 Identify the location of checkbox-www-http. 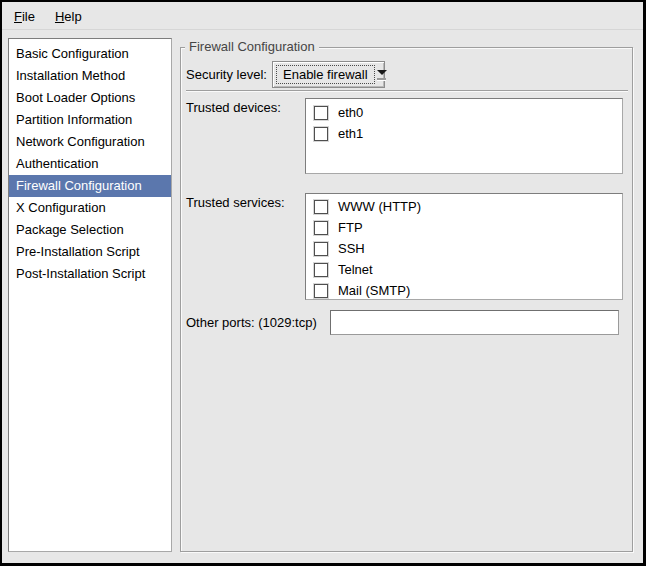
(321, 207).